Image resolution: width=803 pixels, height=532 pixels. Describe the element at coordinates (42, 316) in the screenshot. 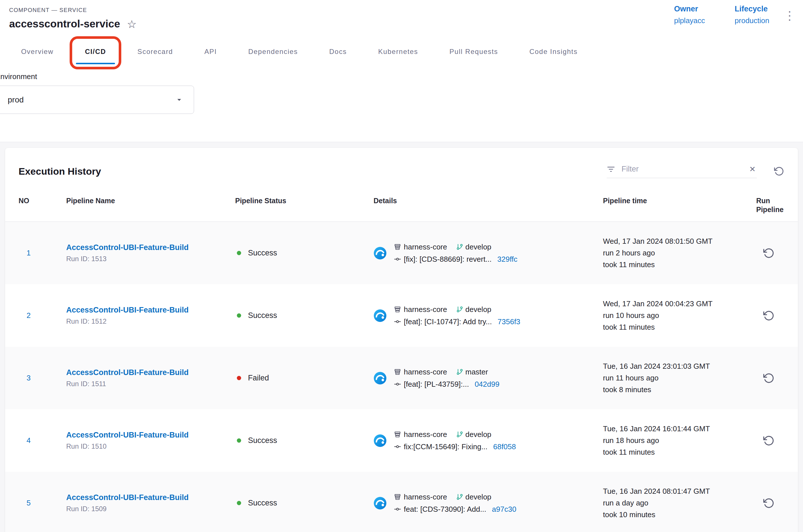

I see `row-number-link: 2` at that location.